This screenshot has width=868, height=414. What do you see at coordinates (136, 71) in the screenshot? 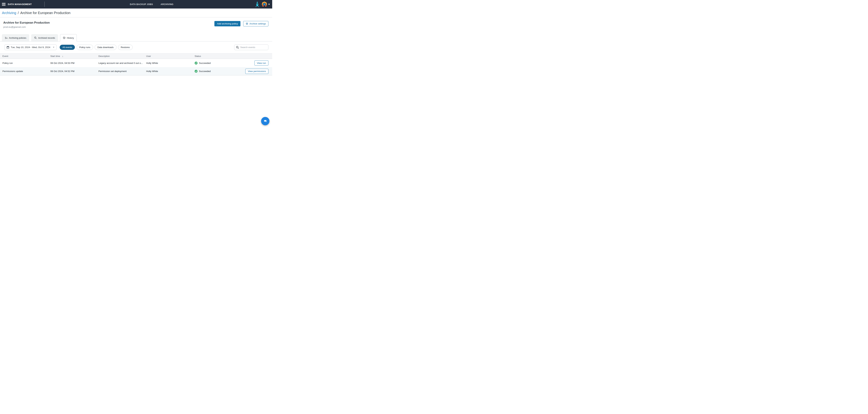
I see `table-row: Permissions update 08 Oct 2024, 04:52 PM…` at bounding box center [136, 71].